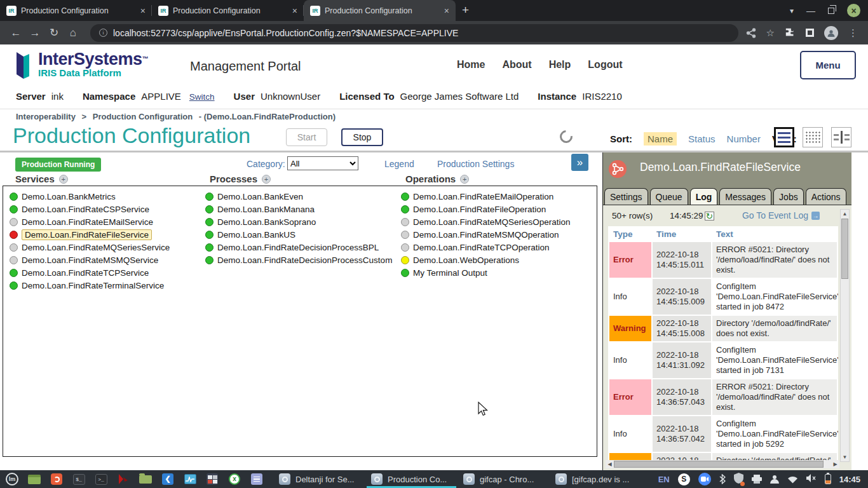 The image size is (868, 488). I want to click on breadcrumb-root-link: Interoperability, so click(46, 117).